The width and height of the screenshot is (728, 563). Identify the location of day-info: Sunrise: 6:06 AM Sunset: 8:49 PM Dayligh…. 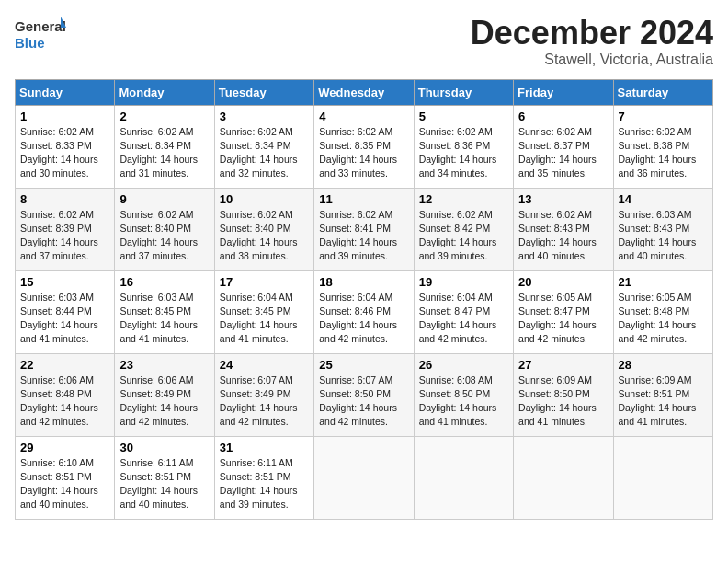
(164, 401).